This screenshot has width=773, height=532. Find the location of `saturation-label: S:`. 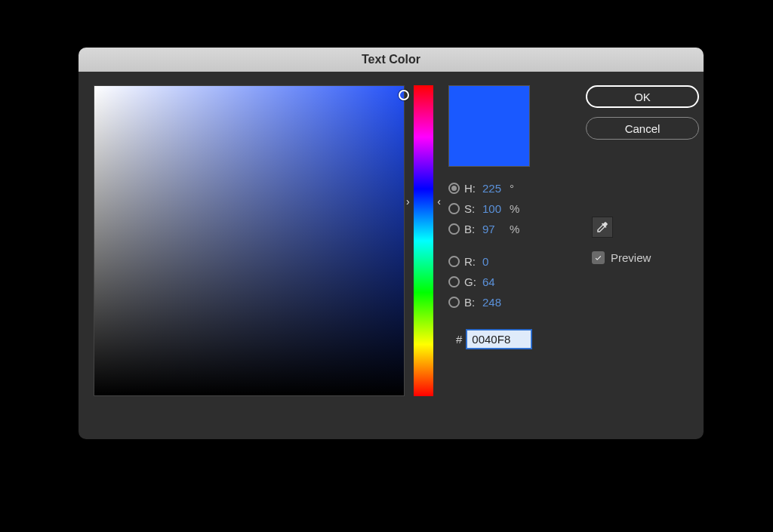

saturation-label: S: is located at coordinates (471, 208).